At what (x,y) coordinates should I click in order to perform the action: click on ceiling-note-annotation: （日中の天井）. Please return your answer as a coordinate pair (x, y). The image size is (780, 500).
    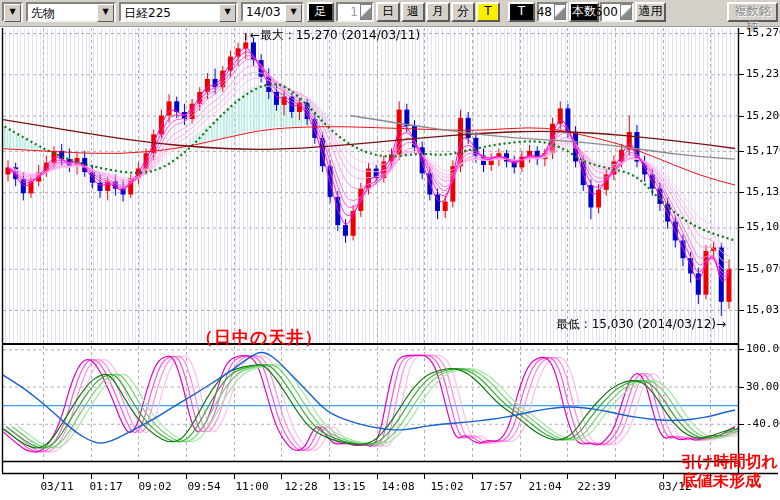
    Looking at the image, I should click on (259, 338).